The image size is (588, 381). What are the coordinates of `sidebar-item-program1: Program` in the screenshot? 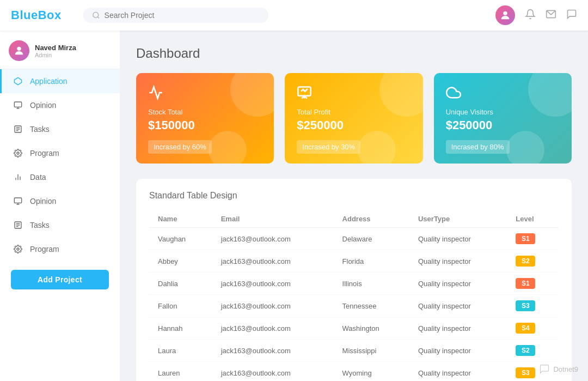 It's located at (60, 153).